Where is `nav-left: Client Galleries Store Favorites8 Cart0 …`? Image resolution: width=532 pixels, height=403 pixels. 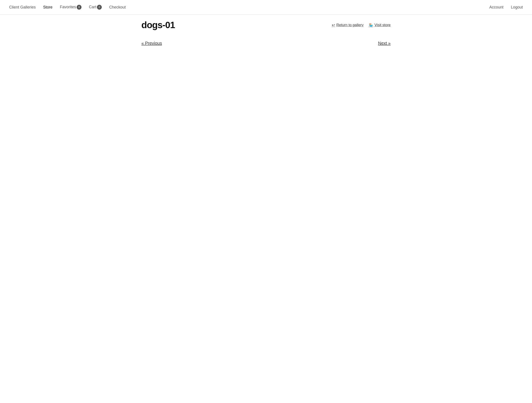
nav-left: Client Galleries Store Favorites8 Cart0 … is located at coordinates (246, 7).